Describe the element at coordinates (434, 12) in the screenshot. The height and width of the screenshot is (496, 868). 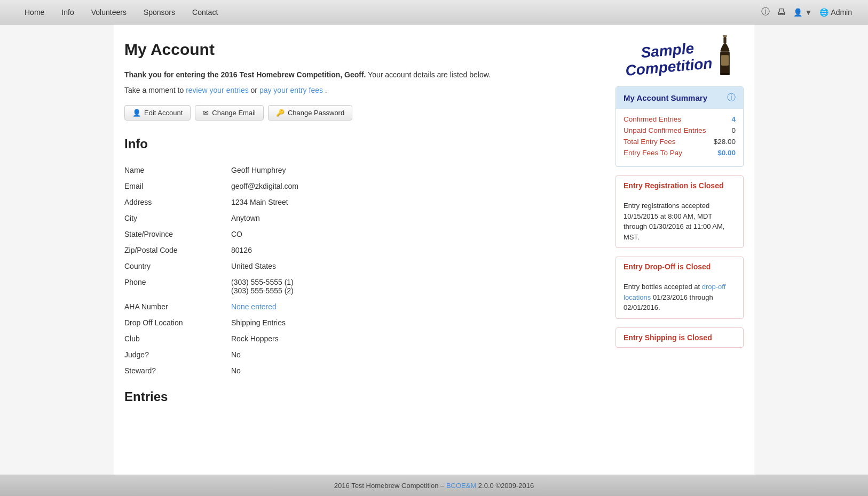
I see `navbar: Home Info Volunteers Sponsors Contact ⓘ …` at that location.